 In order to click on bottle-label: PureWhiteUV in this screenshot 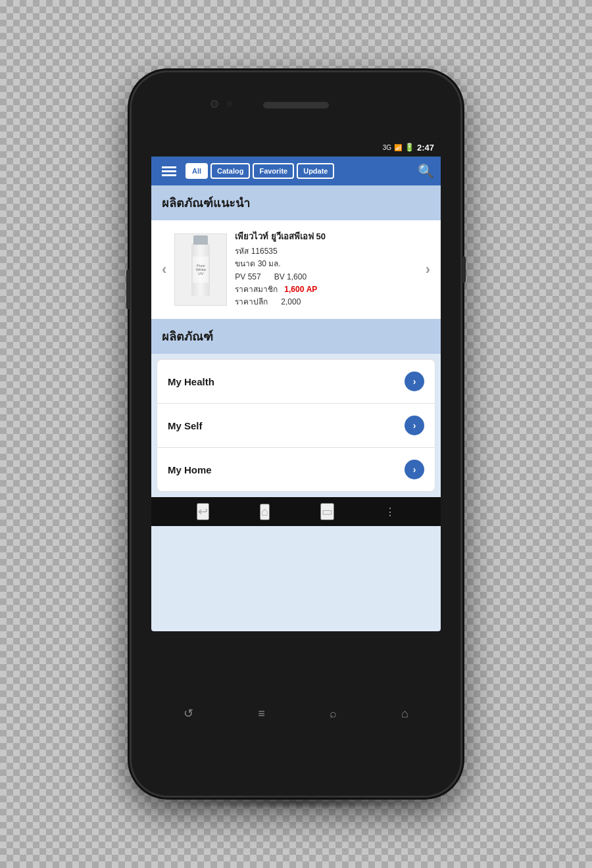, I will do `click(201, 270)`.